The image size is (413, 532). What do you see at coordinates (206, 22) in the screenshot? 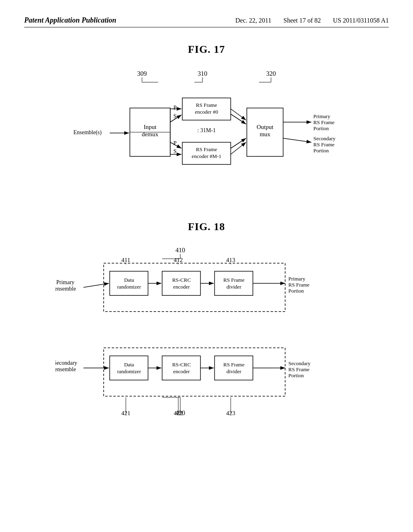
I see `page-header: Patent Application Publication Dec. 22, …` at bounding box center [206, 22].